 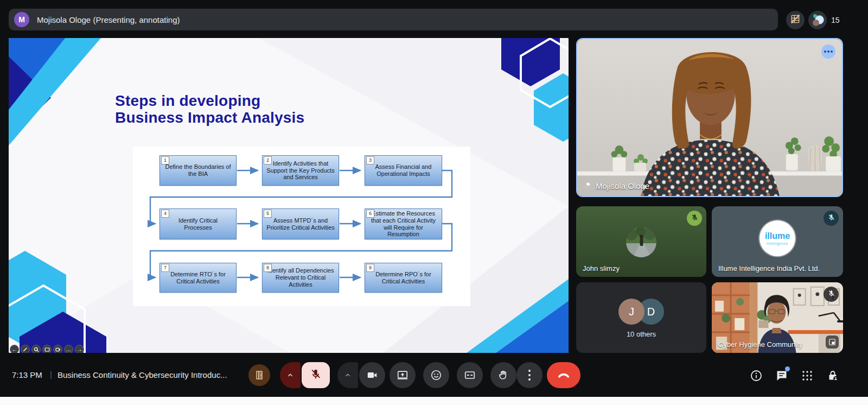 What do you see at coordinates (777, 242) in the screenshot?
I see `video-tile-illume: illume Intelligence Illume Intelligence …` at bounding box center [777, 242].